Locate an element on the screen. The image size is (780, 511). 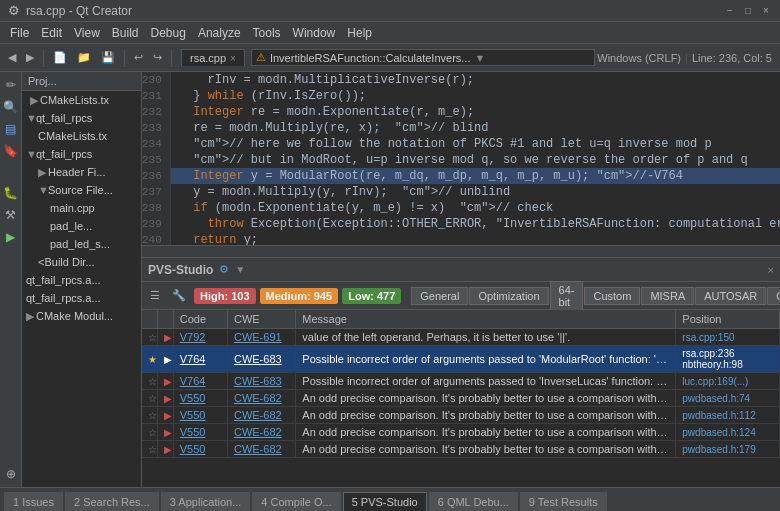
pvs-filter-tab-general: General is located at coordinates (440, 296).